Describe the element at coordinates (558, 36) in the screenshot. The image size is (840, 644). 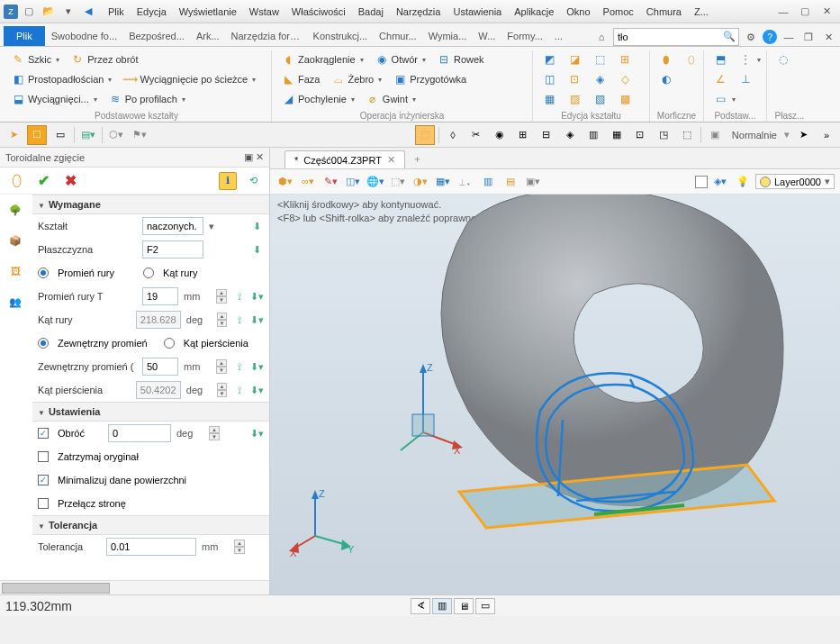
I see `ribbon-tab: ...` at that location.